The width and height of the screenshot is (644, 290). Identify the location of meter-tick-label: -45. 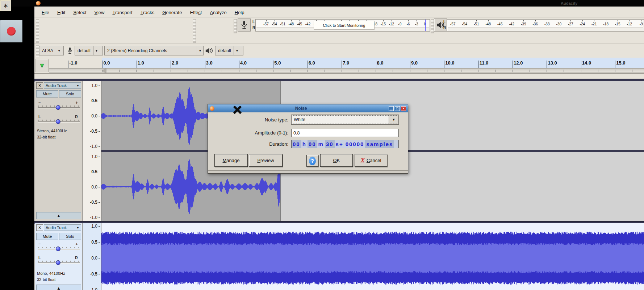
(299, 23).